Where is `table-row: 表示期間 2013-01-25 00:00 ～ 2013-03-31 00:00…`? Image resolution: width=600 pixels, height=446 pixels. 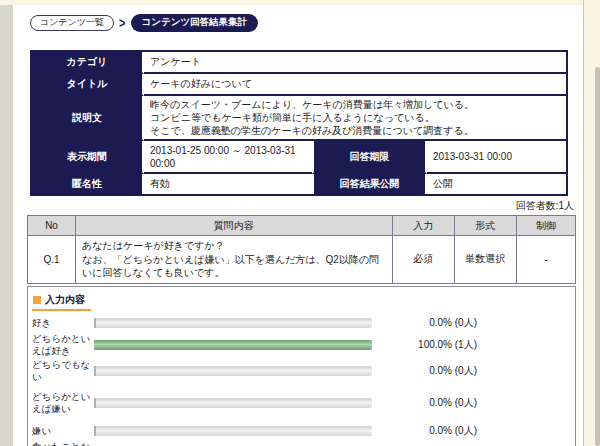
table-row: 表示期間 2013-01-25 00:00 ～ 2013-03-31 00:00… is located at coordinates (299, 158).